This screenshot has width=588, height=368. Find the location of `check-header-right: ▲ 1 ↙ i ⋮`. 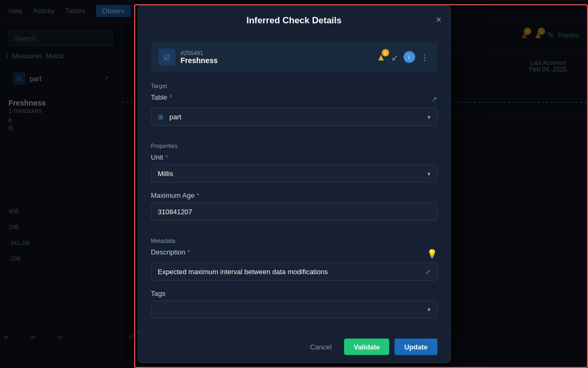

check-header-right: ▲ 1 ↙ i ⋮ is located at coordinates (403, 57).